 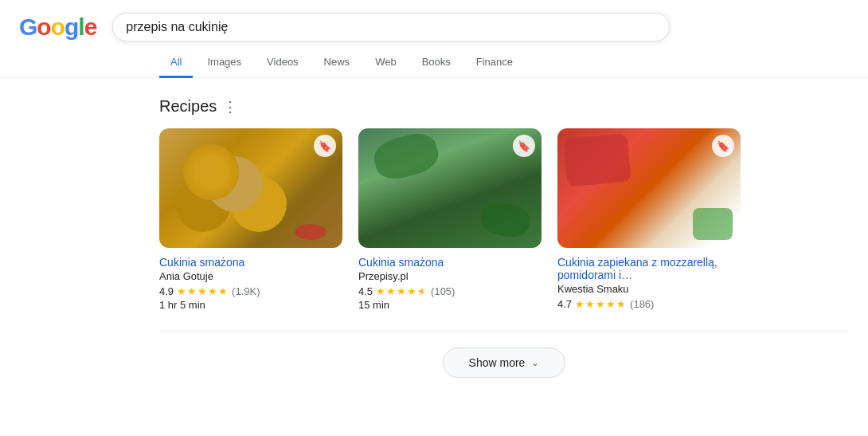 I want to click on search-bar, so click(x=391, y=27).